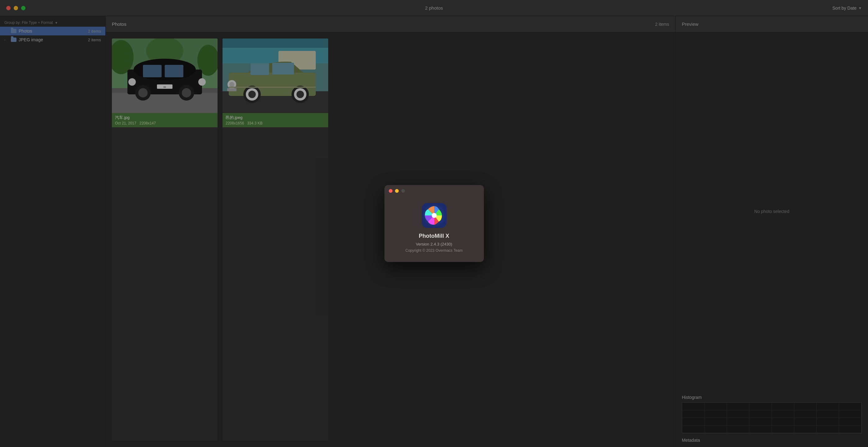  I want to click on app-icon, so click(434, 215).